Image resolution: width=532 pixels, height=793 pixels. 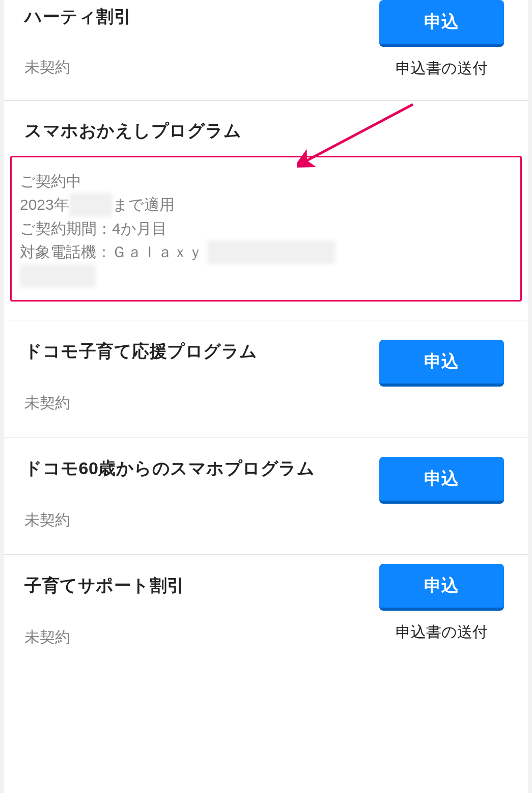 What do you see at coordinates (111, 252) in the screenshot?
I see `detail-line-4-pre: 対象電話機：Ｇａｌａｘｙ` at bounding box center [111, 252].